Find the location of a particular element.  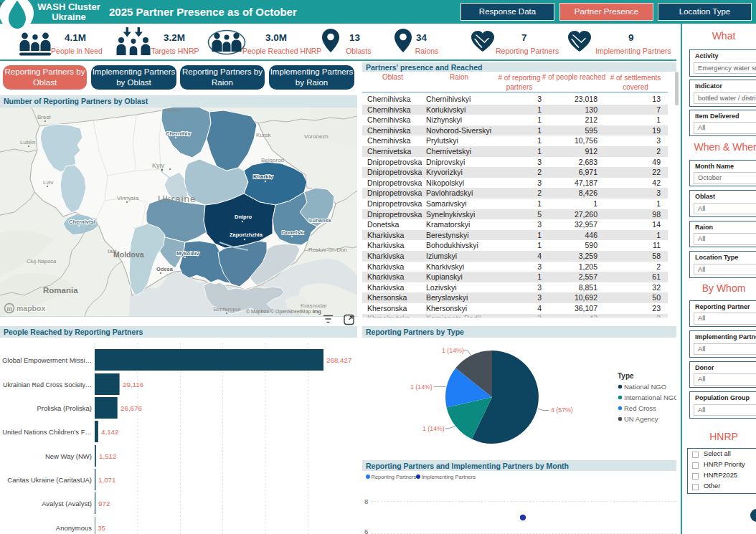

svg-text: Homel is located at coordinates (174, 110).